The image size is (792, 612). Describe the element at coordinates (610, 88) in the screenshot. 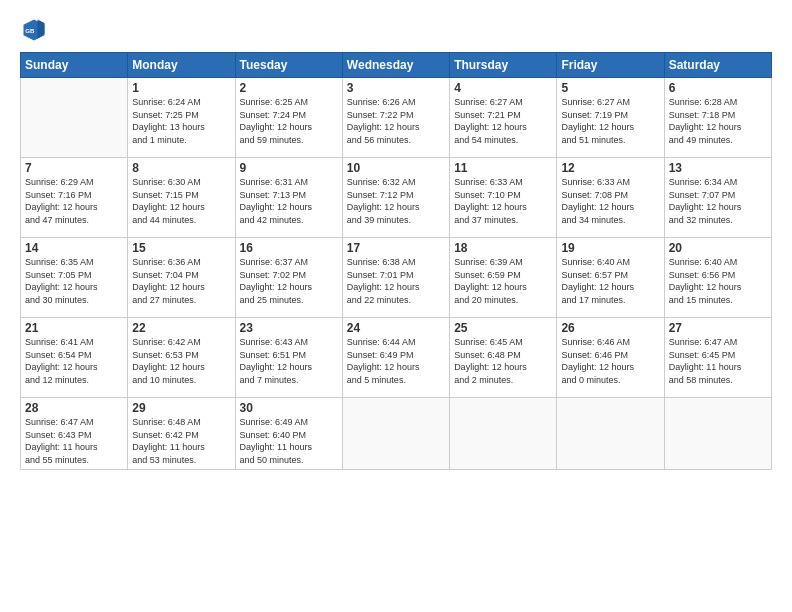

I see `day-number: 5` at that location.